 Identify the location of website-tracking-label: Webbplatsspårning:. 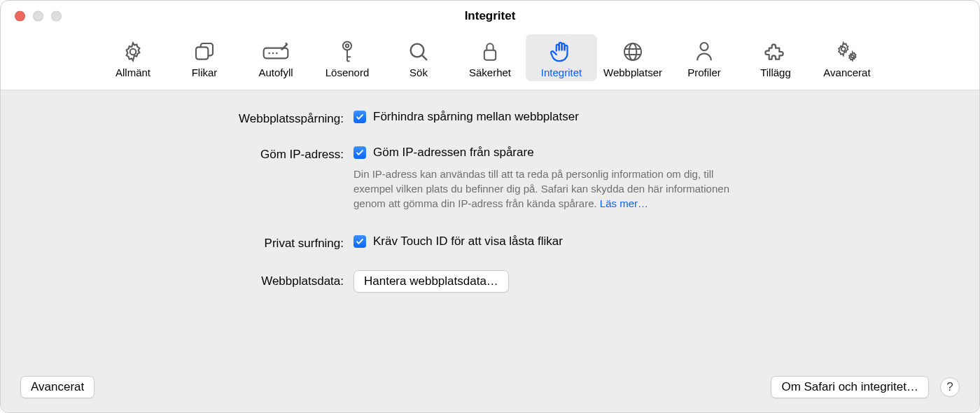
(172, 118).